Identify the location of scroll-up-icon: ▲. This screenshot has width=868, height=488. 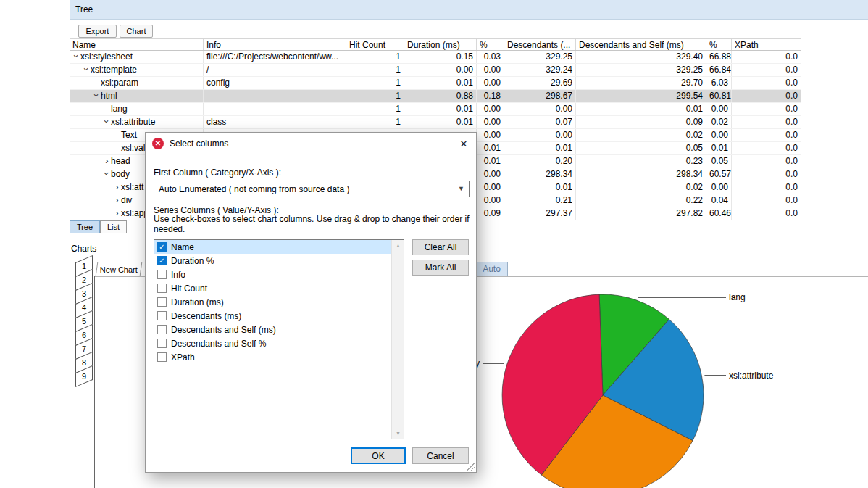
(398, 245).